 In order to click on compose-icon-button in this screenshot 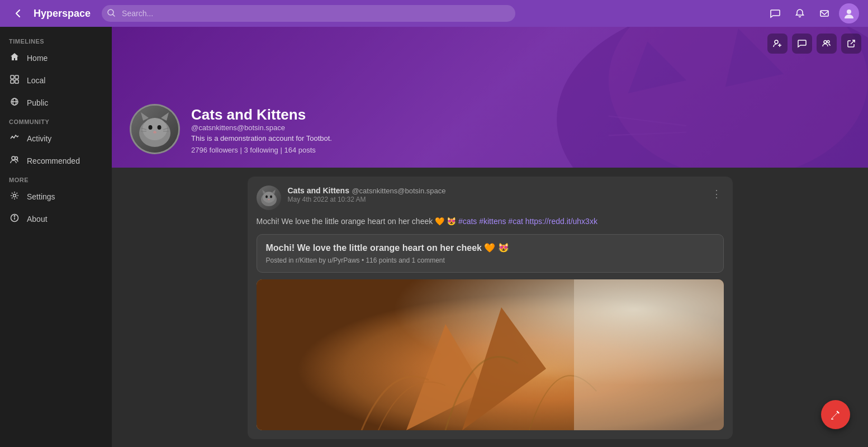, I will do `click(775, 13)`.